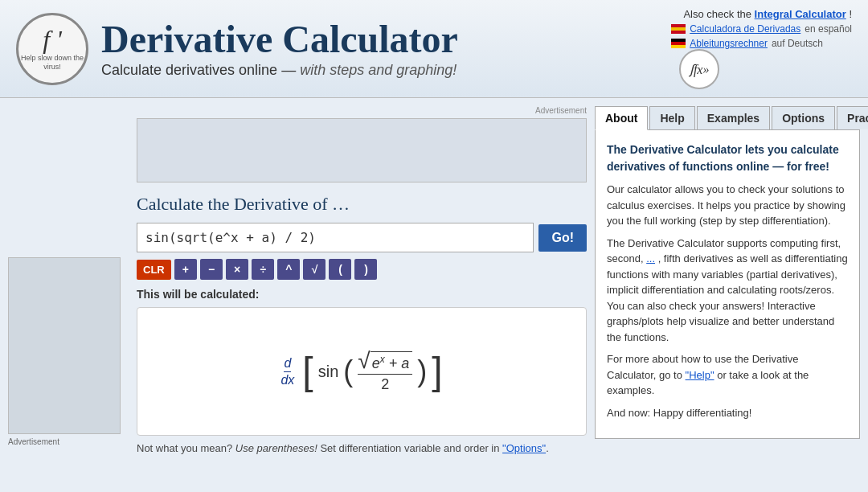 Image resolution: width=868 pixels, height=492 pixels. Describe the element at coordinates (362, 238) in the screenshot. I see `input-row: Go!` at that location.